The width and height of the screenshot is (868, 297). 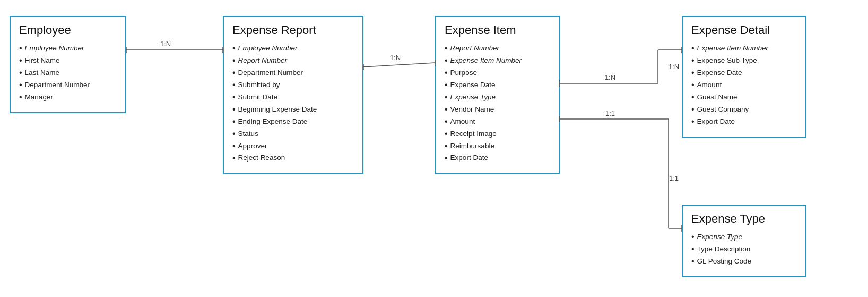 I want to click on rel-label-1n-ei-et-top: 1:1, so click(x=610, y=114).